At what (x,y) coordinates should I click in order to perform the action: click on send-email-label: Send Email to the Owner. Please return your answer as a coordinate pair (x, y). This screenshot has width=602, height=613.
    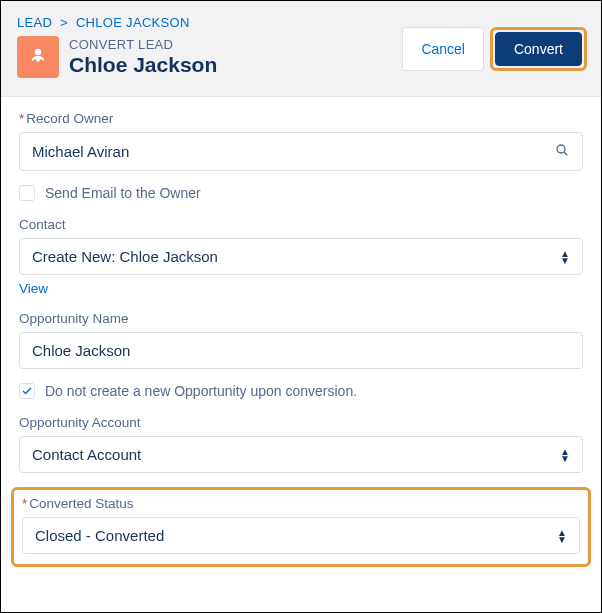
    Looking at the image, I should click on (123, 193).